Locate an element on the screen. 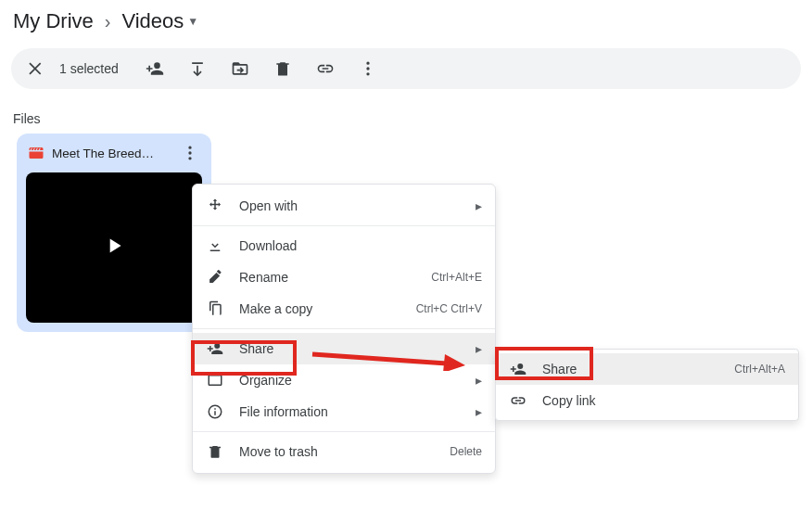  menu-organize-label: Organize is located at coordinates (350, 380).